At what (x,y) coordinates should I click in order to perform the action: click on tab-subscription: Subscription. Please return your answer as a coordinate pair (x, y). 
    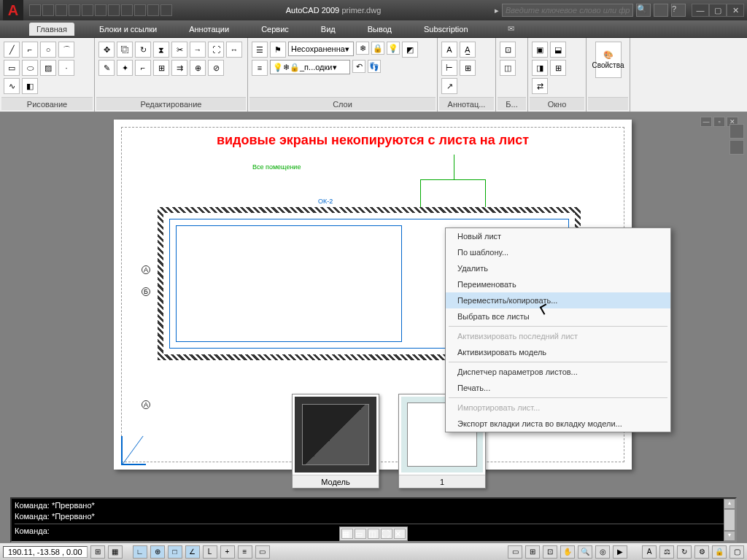
    Looking at the image, I should click on (446, 29).